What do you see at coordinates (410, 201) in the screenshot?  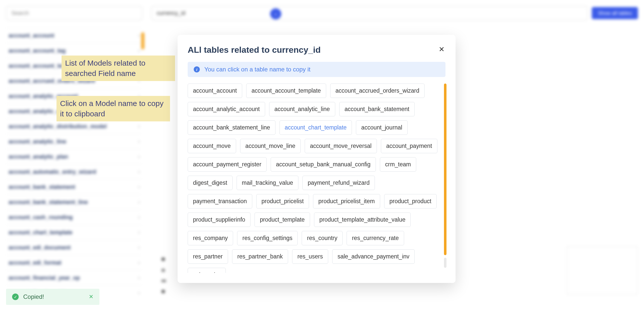 I see `table-chip: product_product` at bounding box center [410, 201].